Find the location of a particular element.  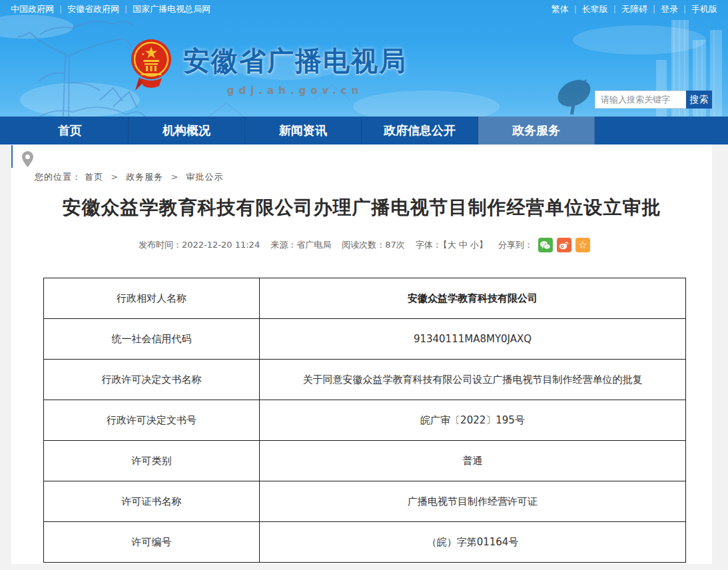

view-count: 阅读次数：87次 is located at coordinates (373, 245).